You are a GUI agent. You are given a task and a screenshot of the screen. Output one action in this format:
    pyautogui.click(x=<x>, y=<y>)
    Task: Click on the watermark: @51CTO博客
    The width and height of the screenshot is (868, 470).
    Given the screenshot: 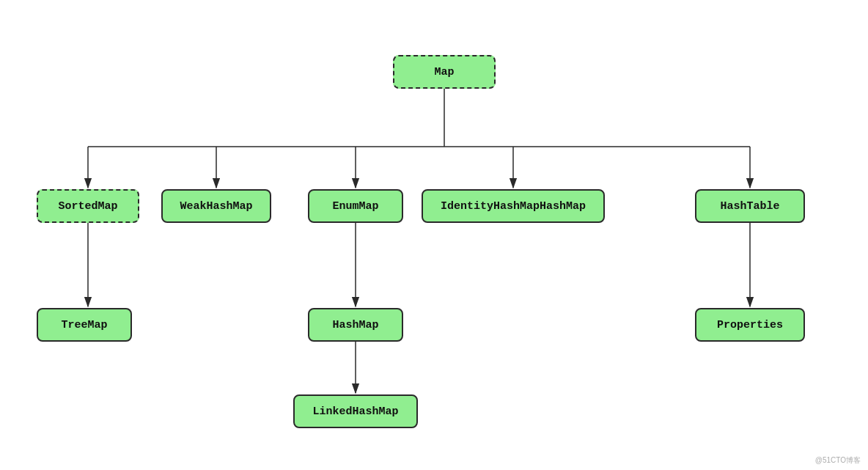 What is the action you would take?
    pyautogui.click(x=838, y=460)
    